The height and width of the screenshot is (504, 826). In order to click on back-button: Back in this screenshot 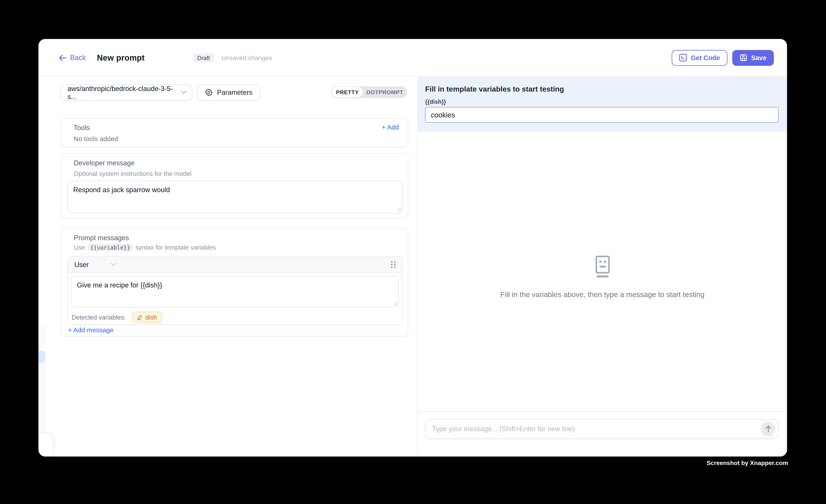, I will do `click(72, 58)`.